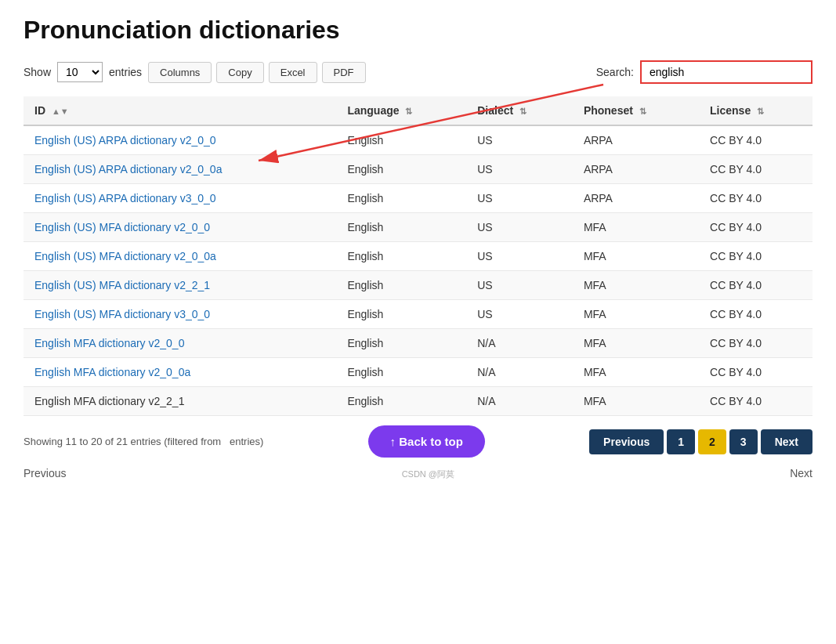  Describe the element at coordinates (125, 198) in the screenshot. I see `dictionary-link: English (US) ARPA dictionary v3_0_0` at that location.